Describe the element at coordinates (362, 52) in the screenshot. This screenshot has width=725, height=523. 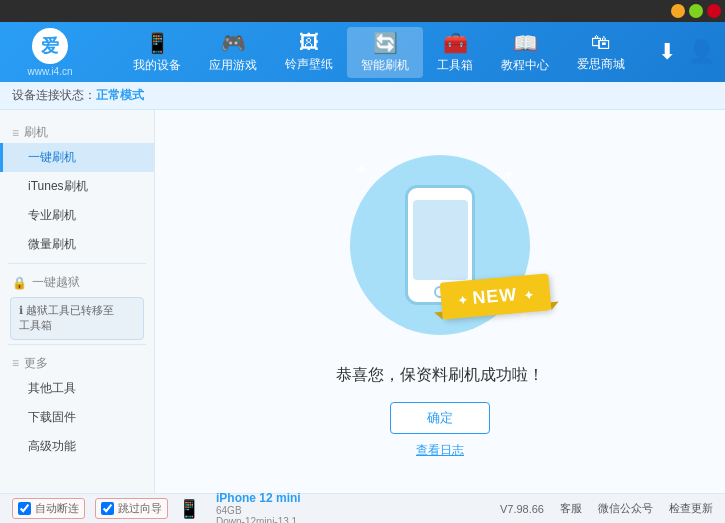
I see `header: 爱 www.i4.cn 📱 我的设备 🎮 应用游戏 🖼 铃声壁纸 🔄 智能刷机 …` at that location.